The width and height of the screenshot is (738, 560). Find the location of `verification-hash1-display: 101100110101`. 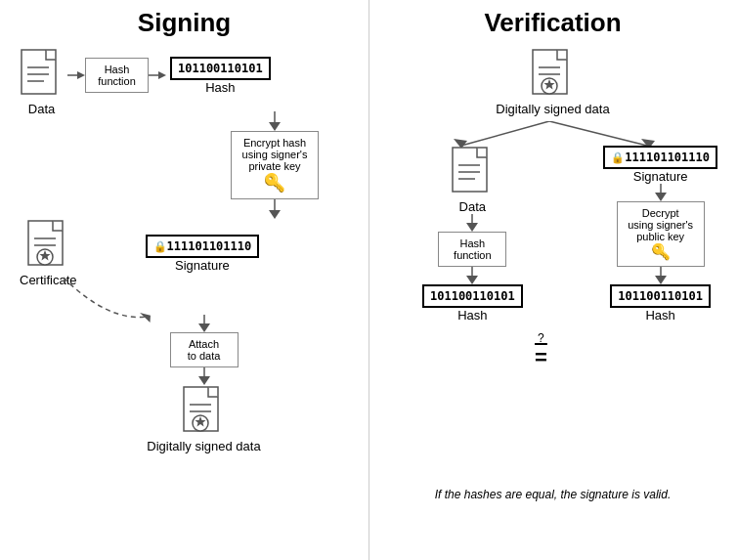

verification-hash1-display: 101100110101 is located at coordinates (473, 296).